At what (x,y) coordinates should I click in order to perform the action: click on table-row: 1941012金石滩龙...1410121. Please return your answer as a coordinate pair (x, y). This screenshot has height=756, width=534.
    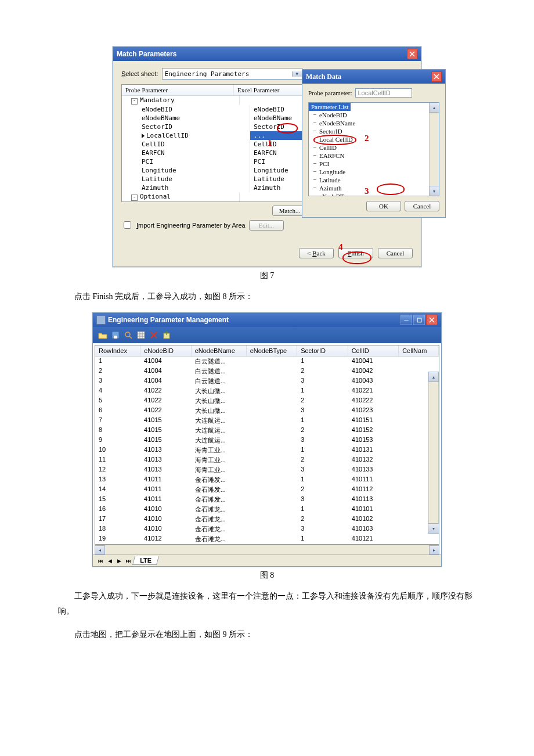
    Looking at the image, I should click on (267, 539).